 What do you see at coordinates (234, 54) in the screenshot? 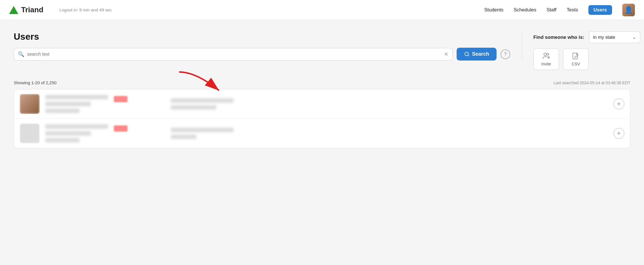
I see `search-input` at bounding box center [234, 54].